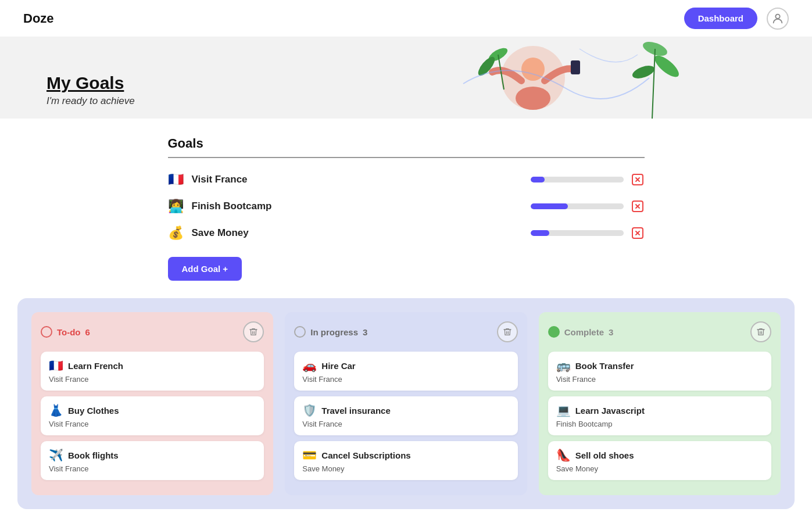  Describe the element at coordinates (660, 460) in the screenshot. I see `task-card: 👠 Sell old shoes Save Money` at that location.